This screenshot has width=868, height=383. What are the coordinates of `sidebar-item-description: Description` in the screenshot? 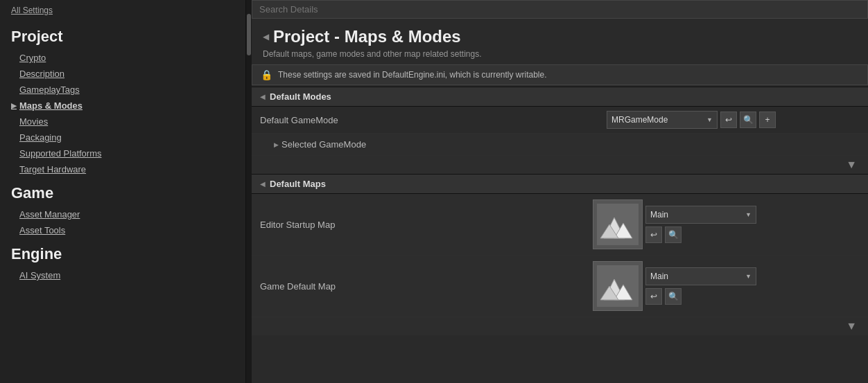 It's located at (123, 73).